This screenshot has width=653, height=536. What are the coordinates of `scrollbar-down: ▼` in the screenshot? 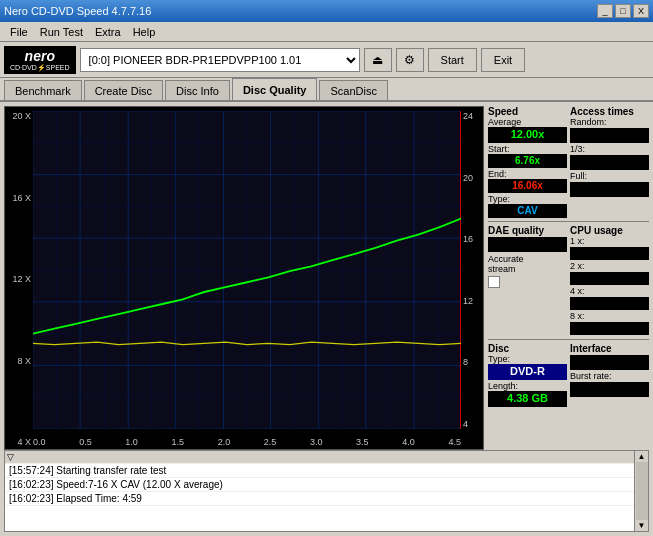 It's located at (642, 526).